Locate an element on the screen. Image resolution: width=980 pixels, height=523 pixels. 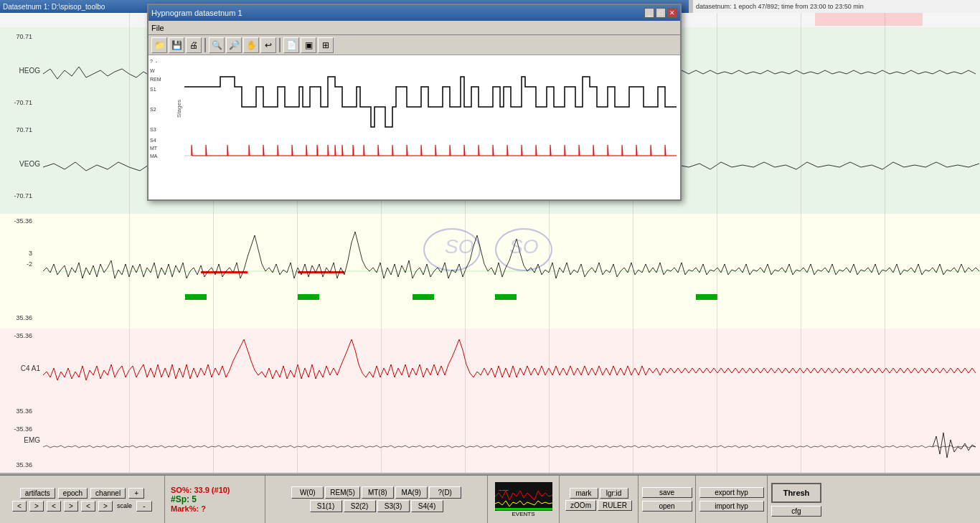
ruler-btn: RULER is located at coordinates (615, 505).